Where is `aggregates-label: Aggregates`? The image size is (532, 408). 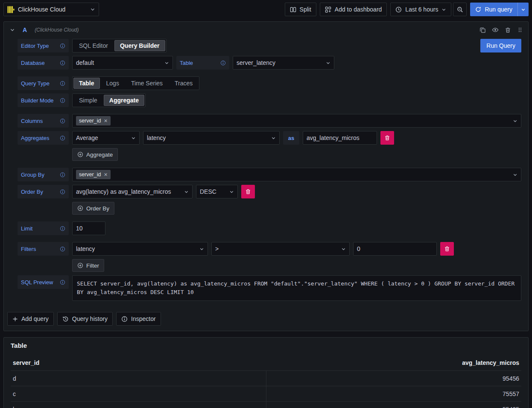 aggregates-label: Aggregates is located at coordinates (43, 138).